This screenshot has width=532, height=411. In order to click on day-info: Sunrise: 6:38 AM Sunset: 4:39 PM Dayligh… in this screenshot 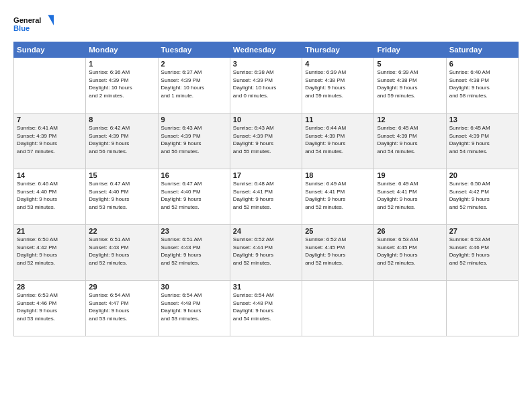, I will do `click(266, 84)`.